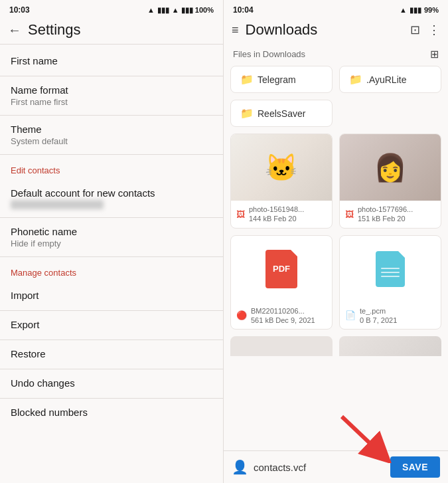  I want to click on left-signal-icon: ▮▮▮, so click(163, 11).